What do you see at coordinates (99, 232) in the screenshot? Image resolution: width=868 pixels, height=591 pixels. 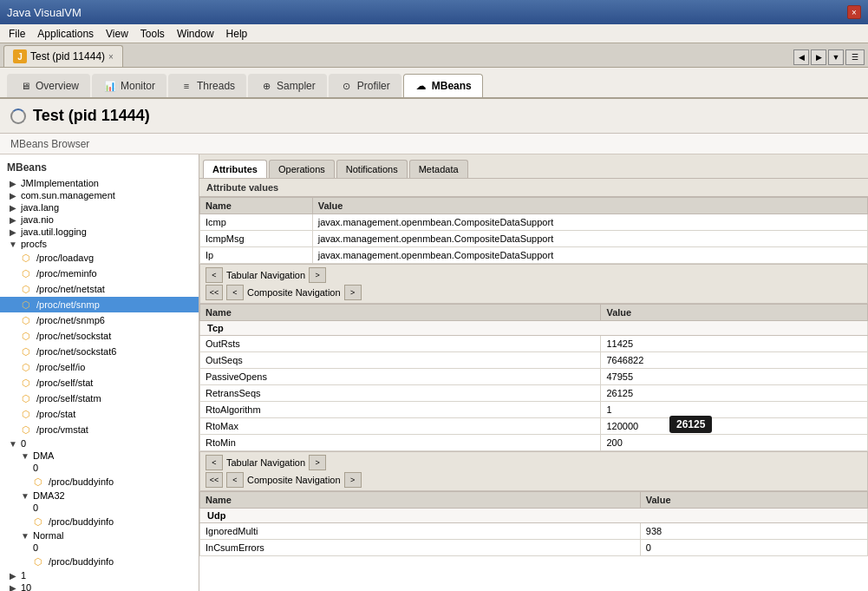 I see `tree-item-javautillogging: ▶ java.util.logging` at bounding box center [99, 232].